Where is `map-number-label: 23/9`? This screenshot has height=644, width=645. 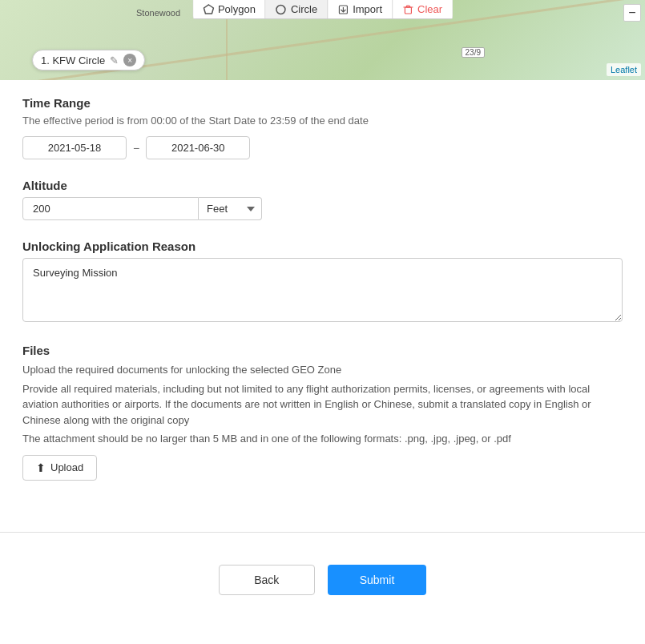 map-number-label: 23/9 is located at coordinates (473, 53).